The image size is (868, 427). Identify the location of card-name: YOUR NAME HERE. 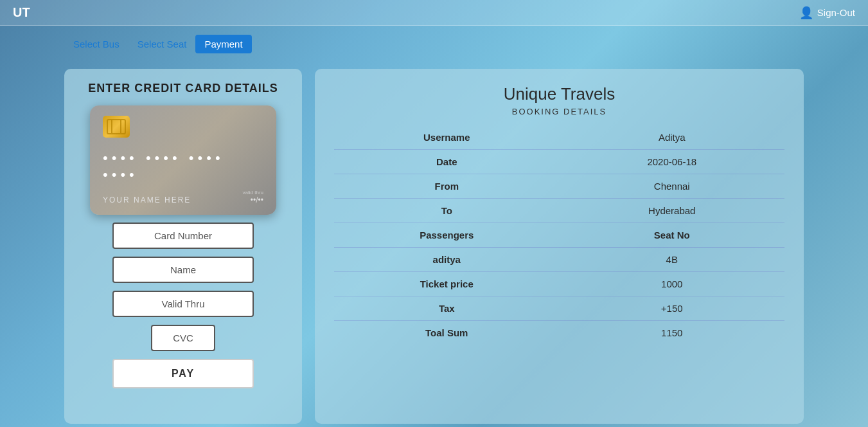
(146, 200).